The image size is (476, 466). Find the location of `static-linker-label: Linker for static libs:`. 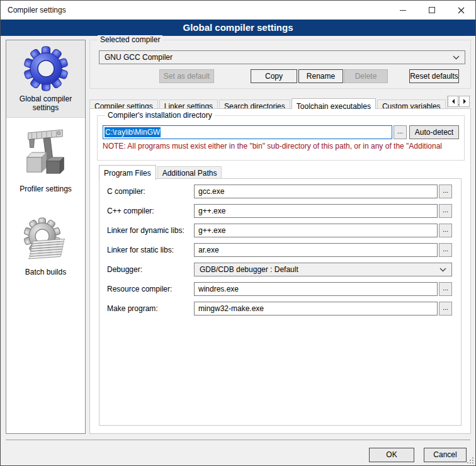

static-linker-label: Linker for static libs: is located at coordinates (150, 250).